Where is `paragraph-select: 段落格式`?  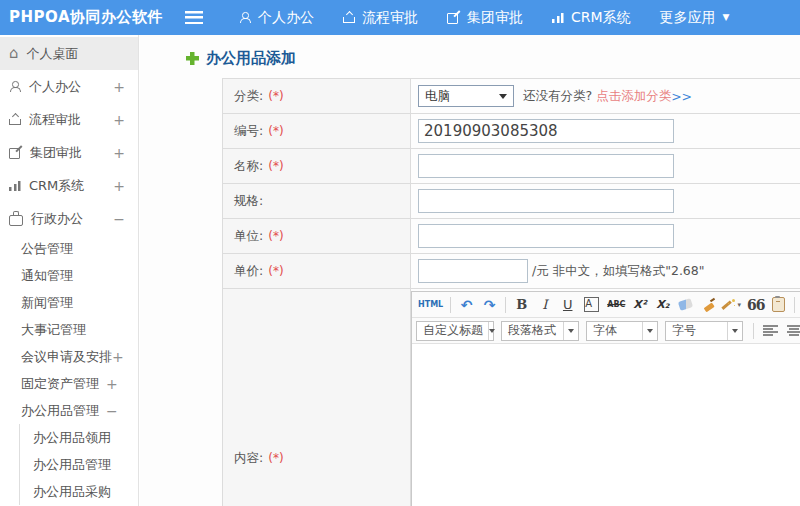 paragraph-select: 段落格式 is located at coordinates (540, 331).